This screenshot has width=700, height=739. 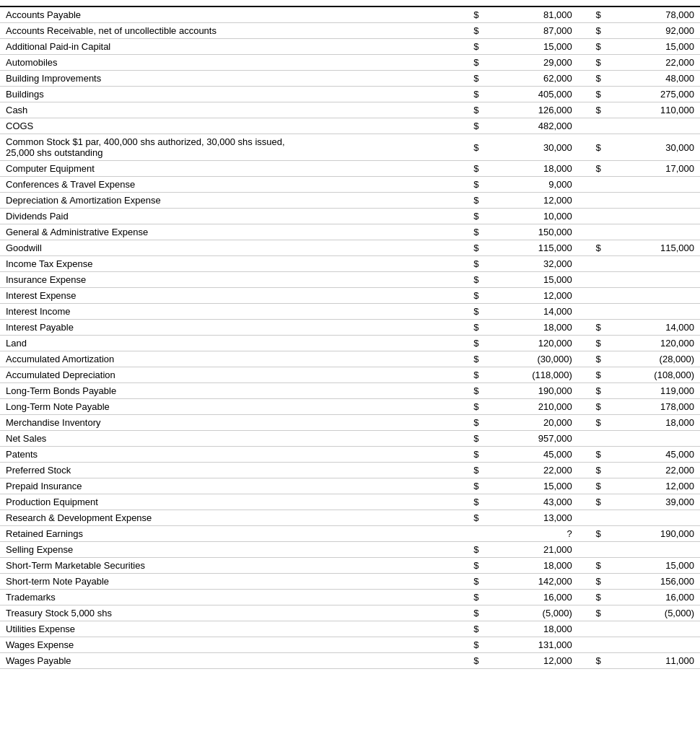 What do you see at coordinates (528, 344) in the screenshot?
I see `value-2019: 120,000` at bounding box center [528, 344].